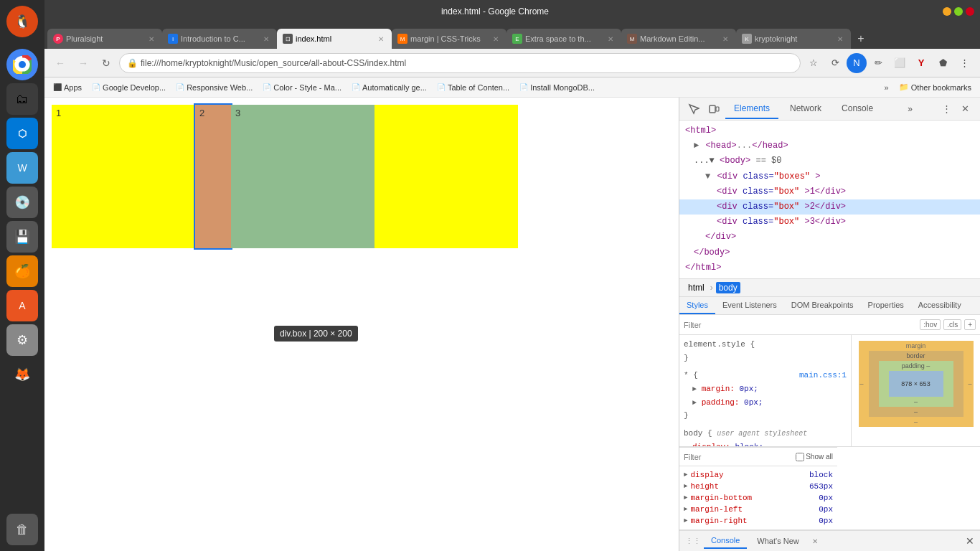 This screenshot has width=980, height=551. Describe the element at coordinates (22, 529) in the screenshot. I see `trash-taskbar-icon: 🗑` at that location.